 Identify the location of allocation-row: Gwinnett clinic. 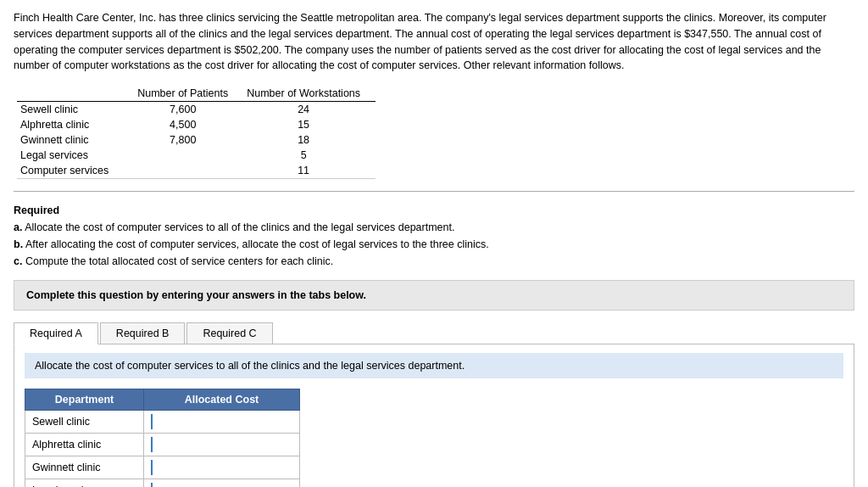
(163, 468).